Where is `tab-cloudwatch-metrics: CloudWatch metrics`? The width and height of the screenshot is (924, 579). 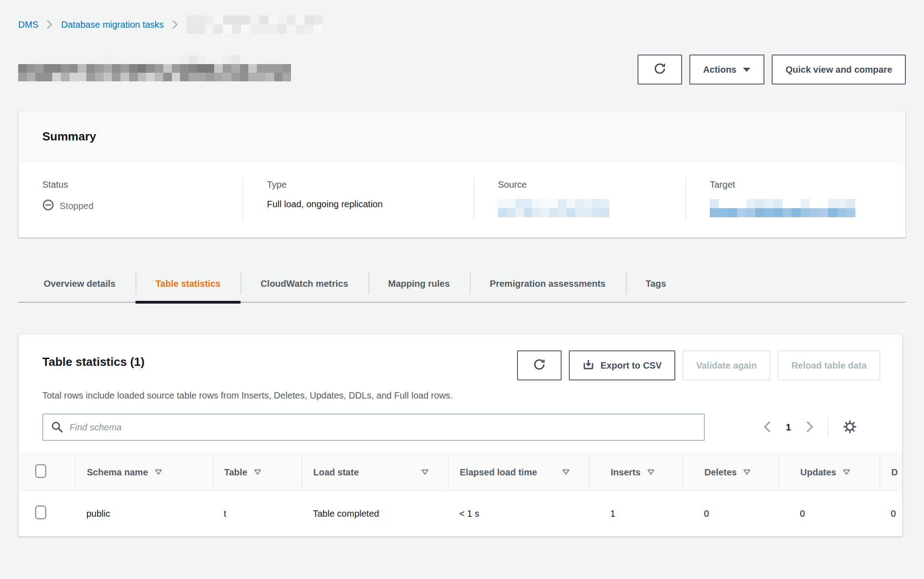 tab-cloudwatch-metrics: CloudWatch metrics is located at coordinates (305, 285).